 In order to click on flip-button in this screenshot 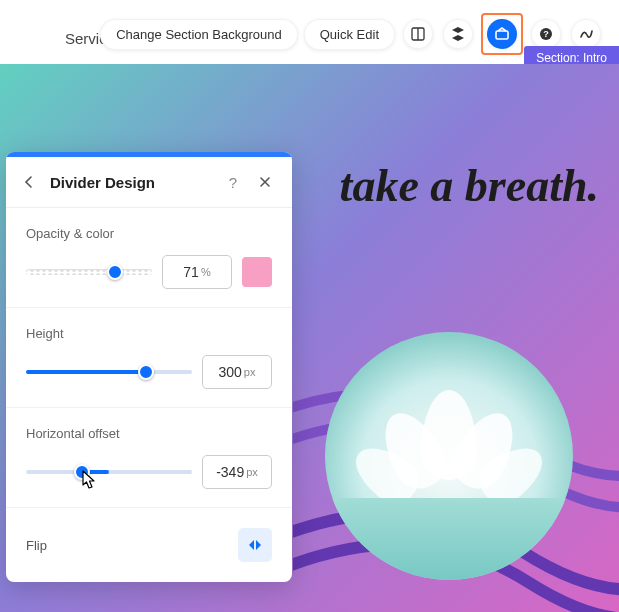, I will do `click(255, 545)`.